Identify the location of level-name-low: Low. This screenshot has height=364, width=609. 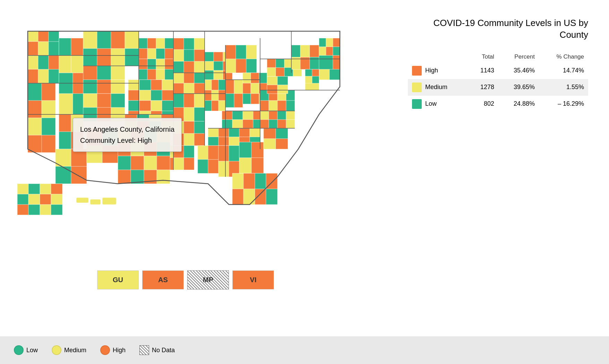
(431, 104).